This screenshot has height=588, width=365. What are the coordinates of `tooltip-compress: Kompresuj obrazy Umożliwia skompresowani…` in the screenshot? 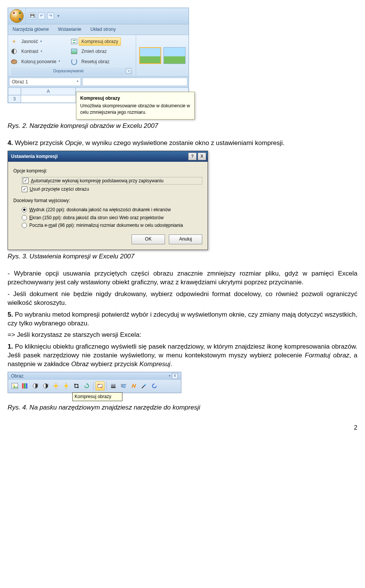 It's located at (135, 106).